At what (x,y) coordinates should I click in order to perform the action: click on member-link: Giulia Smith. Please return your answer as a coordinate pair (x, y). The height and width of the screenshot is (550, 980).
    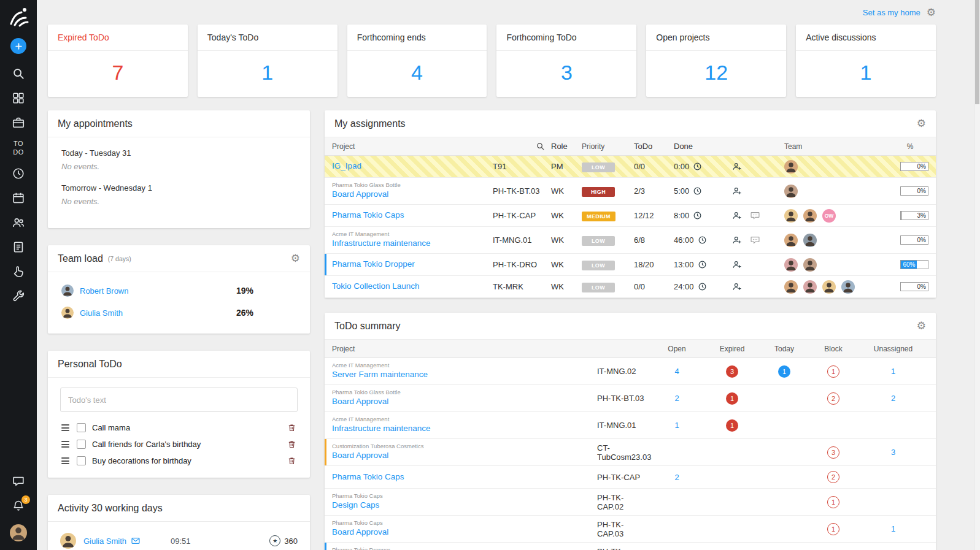
    Looking at the image, I should click on (101, 313).